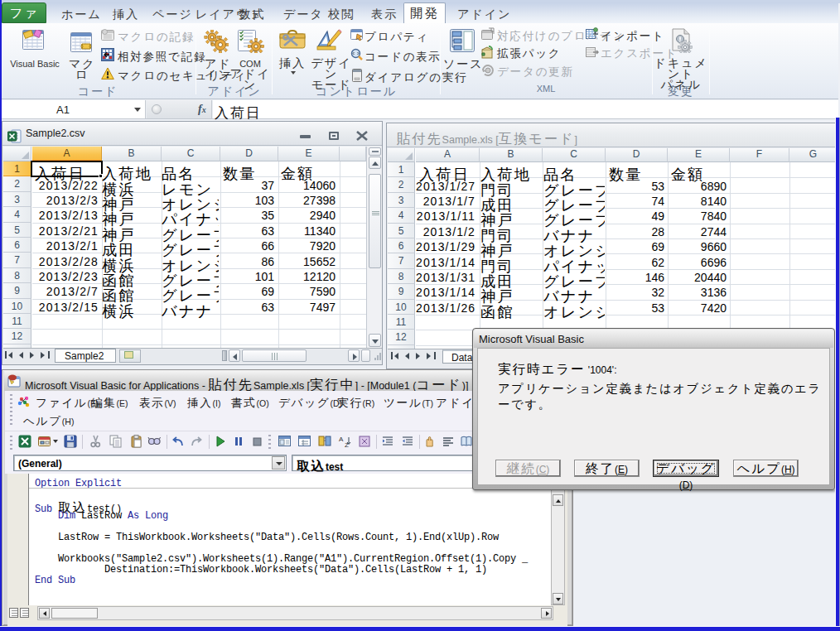 The width and height of the screenshot is (840, 631). I want to click on svg-text: A, so click(341, 439).